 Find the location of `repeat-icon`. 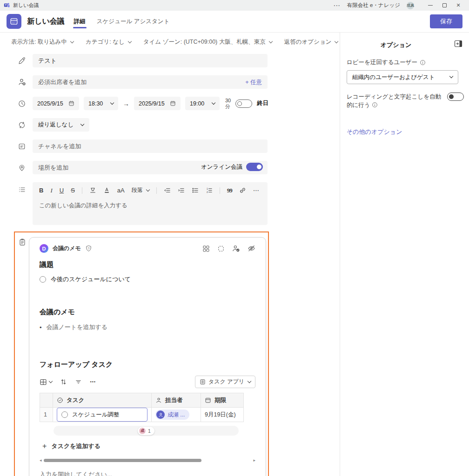

repeat-icon is located at coordinates (22, 125).